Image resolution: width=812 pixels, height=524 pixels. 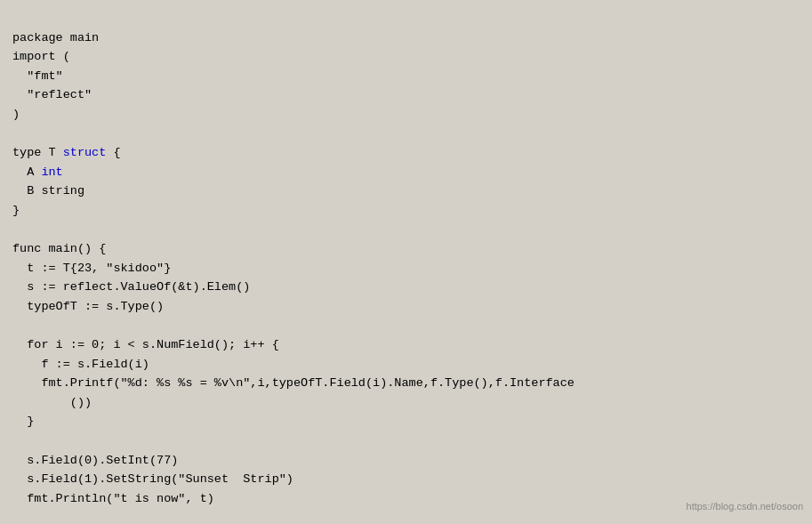 I want to click on line-20: ()), so click(x=52, y=402).